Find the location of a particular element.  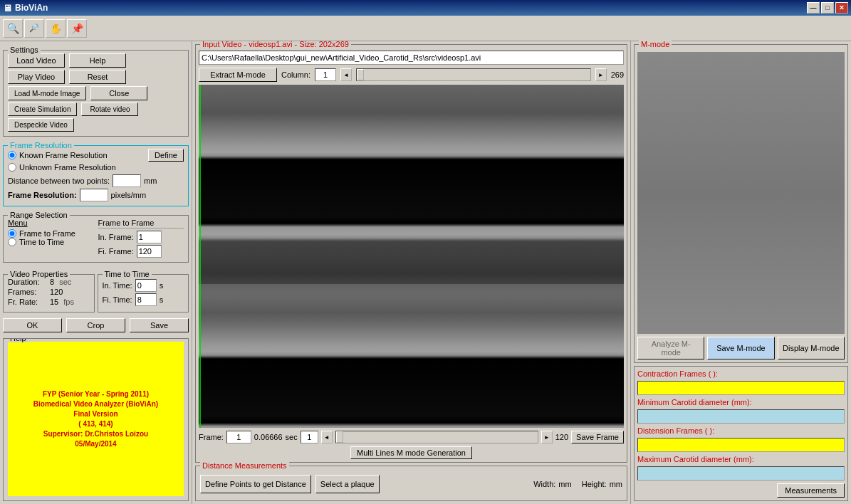

fi-frame-input is located at coordinates (150, 251).